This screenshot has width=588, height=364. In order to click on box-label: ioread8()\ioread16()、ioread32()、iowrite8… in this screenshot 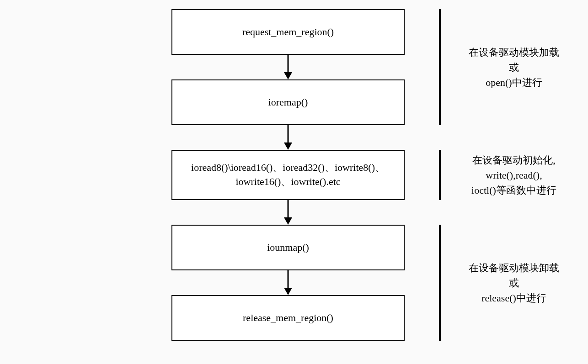, I will do `click(288, 175)`.